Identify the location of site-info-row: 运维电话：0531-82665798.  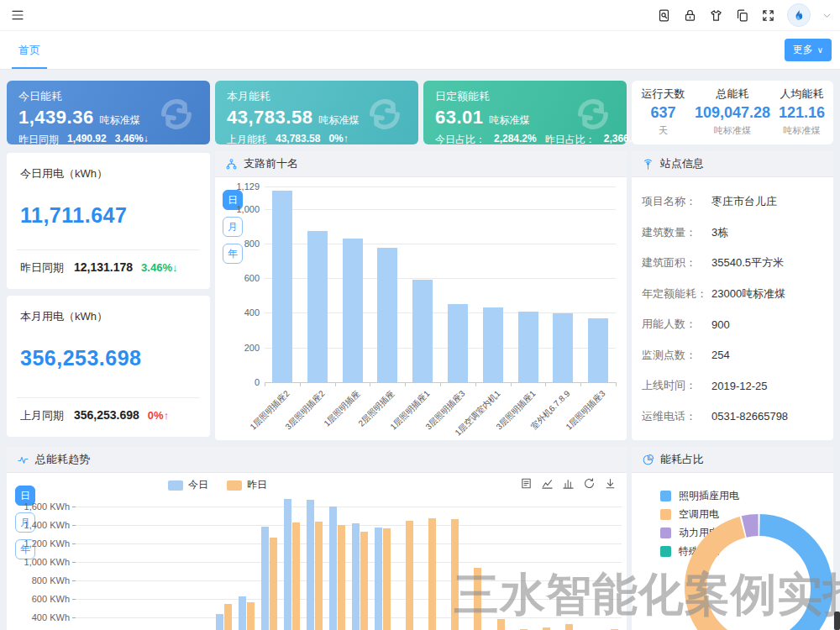
(733, 417).